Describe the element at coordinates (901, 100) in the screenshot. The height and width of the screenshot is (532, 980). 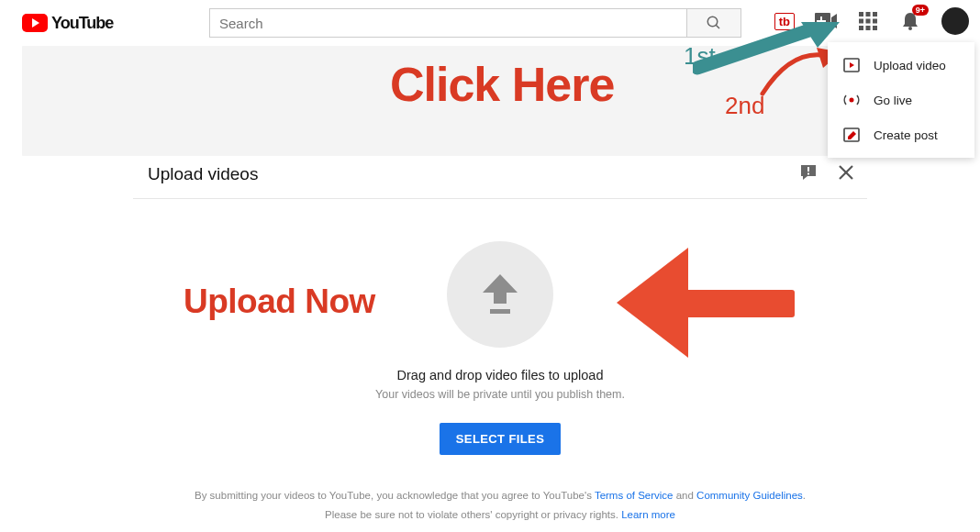
I see `menu-item-go-live: Go live` at that location.